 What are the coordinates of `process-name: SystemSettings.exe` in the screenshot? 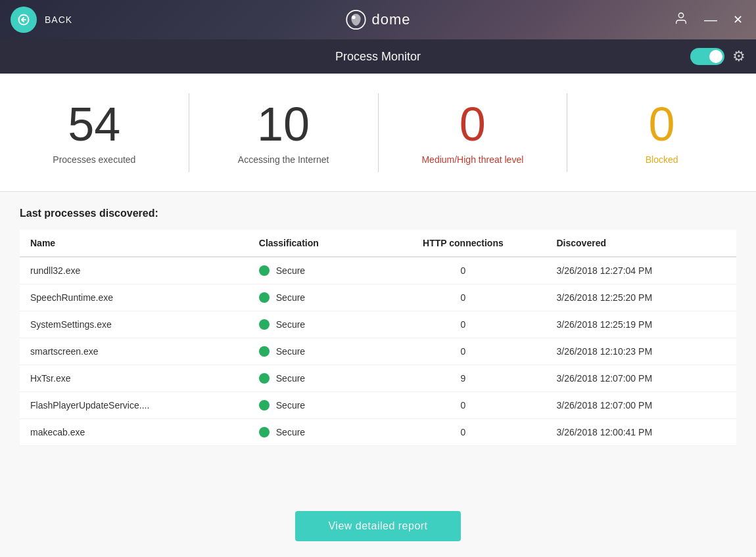 It's located at (134, 324).